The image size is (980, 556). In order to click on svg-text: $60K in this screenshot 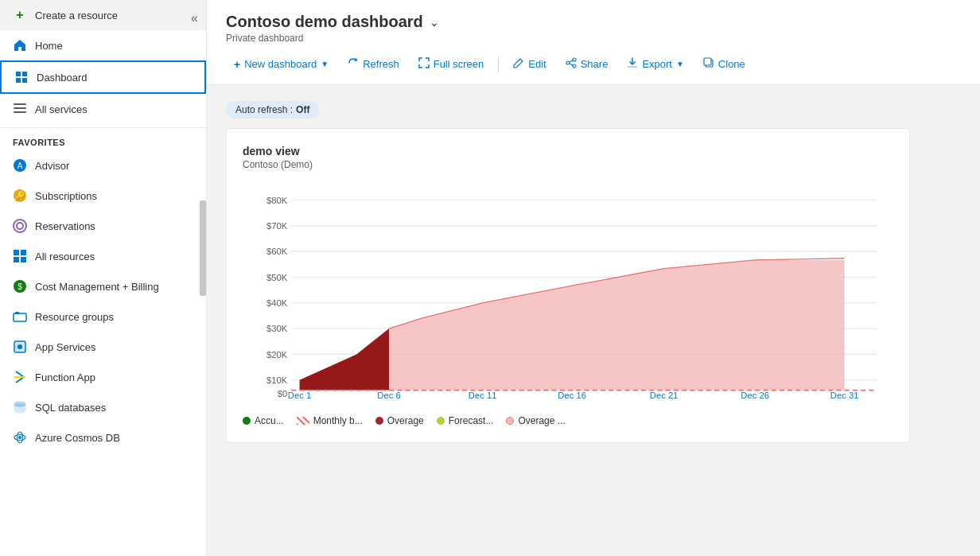, I will do `click(277, 251)`.